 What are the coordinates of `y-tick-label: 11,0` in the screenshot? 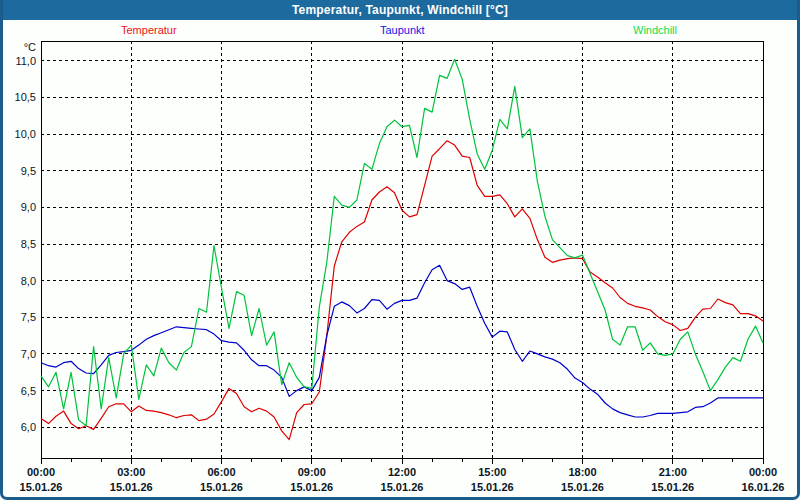 It's located at (26, 61).